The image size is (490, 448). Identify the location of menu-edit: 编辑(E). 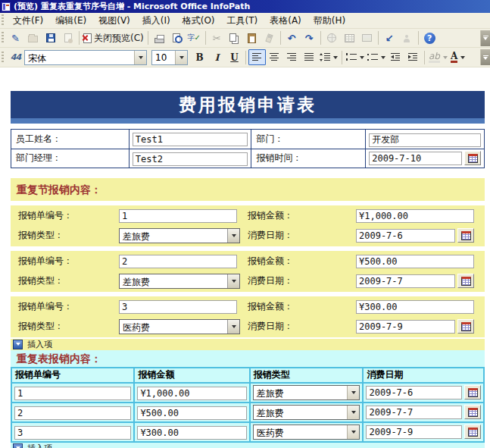
(71, 21).